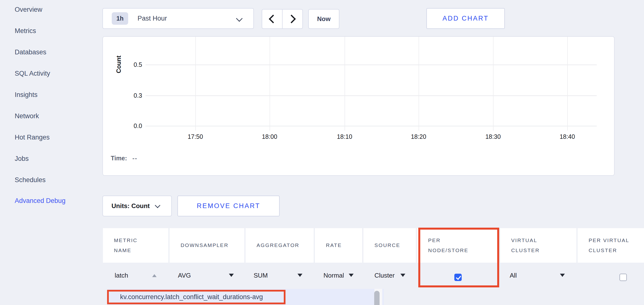 This screenshot has height=305, width=644. Describe the element at coordinates (192, 297) in the screenshot. I see `metric-suggestion-item: kv.concurrency.latch_conflict_wait_durat…` at that location.